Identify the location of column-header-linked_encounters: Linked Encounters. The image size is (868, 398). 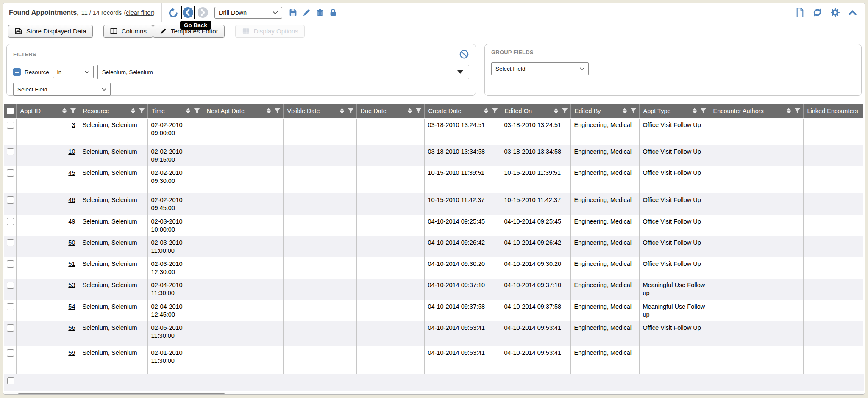
(833, 111).